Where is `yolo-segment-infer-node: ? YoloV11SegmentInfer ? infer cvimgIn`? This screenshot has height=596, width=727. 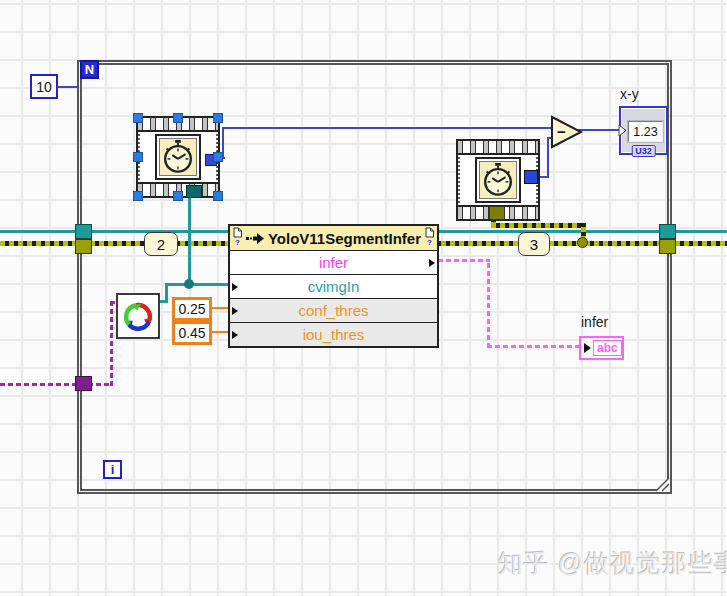 yolo-segment-infer-node: ? YoloV11SegmentInfer ? infer cvimgIn is located at coordinates (334, 286).